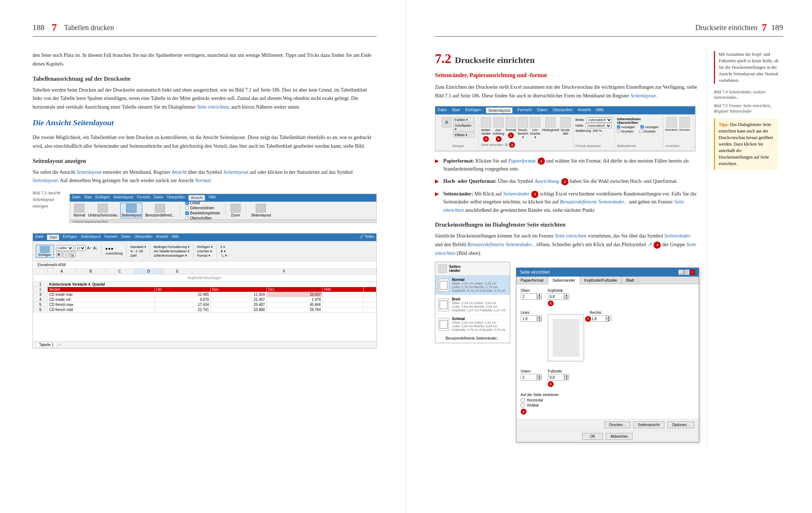 The height and width of the screenshot is (513, 812). Describe the element at coordinates (224, 247) in the screenshot. I see `summe: Σ ▾` at that location.